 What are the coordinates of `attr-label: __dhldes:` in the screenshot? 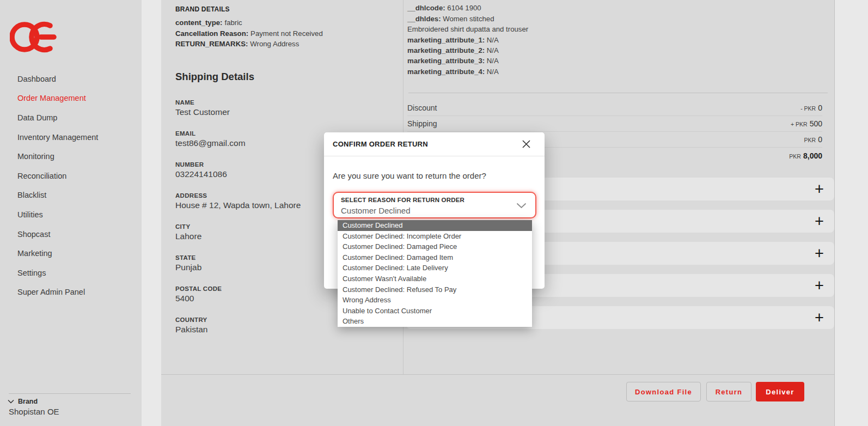 It's located at (424, 19).